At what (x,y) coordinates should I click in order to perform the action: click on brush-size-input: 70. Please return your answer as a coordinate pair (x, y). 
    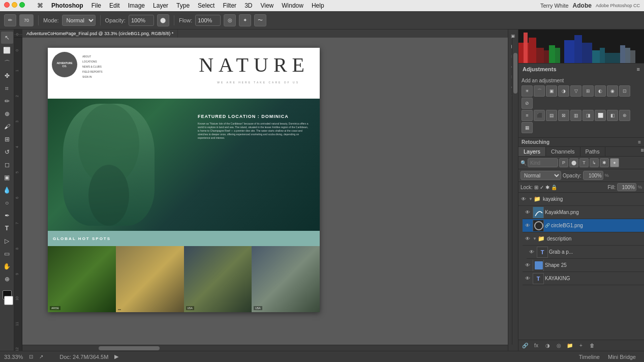
    Looking at the image, I should click on (26, 20).